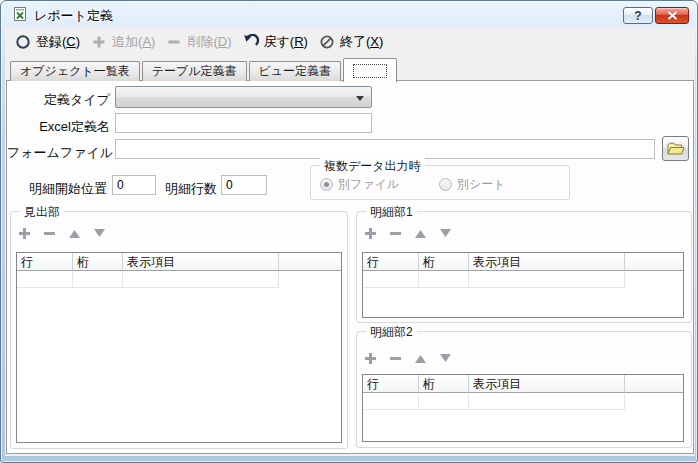 The height and width of the screenshot is (463, 698). Describe the element at coordinates (48, 42) in the screenshot. I see `register-button: 登録(C)` at that location.